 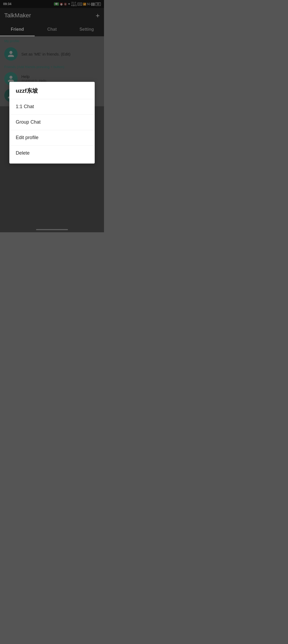 What do you see at coordinates (52, 122) in the screenshot?
I see `menu-item-group-chat: Group Chat` at bounding box center [52, 122].